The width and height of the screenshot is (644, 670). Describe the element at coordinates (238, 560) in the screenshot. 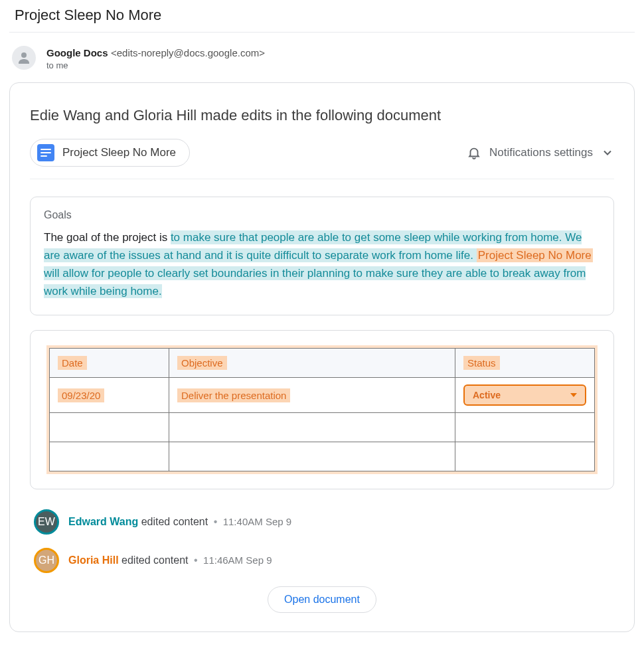

I see `editor-timestamp: 11:46AM Sep 9` at that location.